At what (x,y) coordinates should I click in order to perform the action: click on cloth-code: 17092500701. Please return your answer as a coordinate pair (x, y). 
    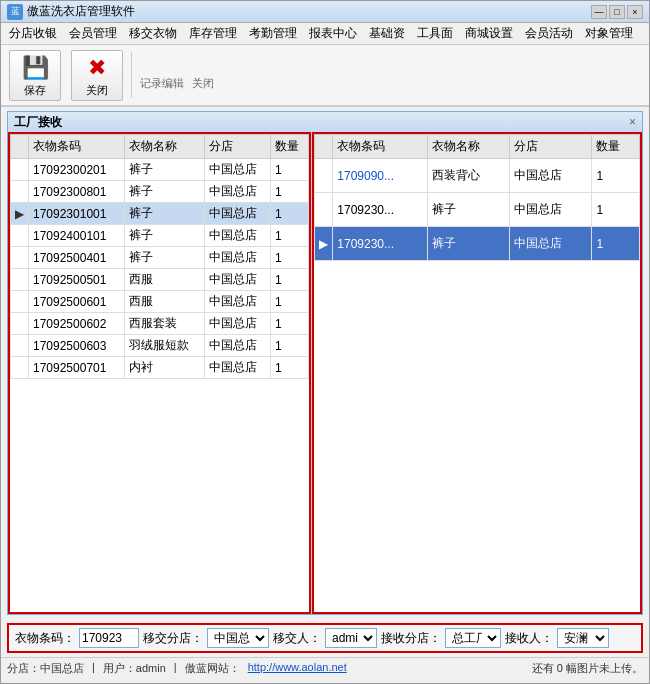
    Looking at the image, I should click on (77, 368).